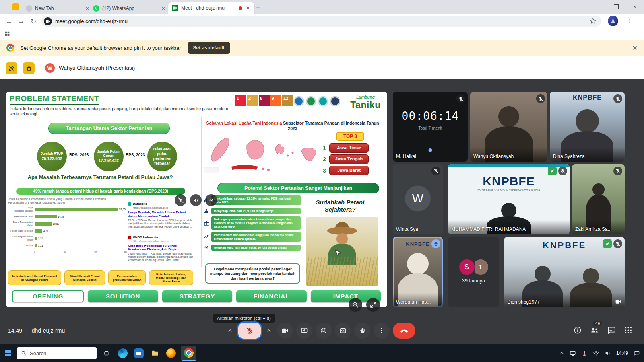 Image resolution: width=644 pixels, height=362 pixels. I want to click on reactions-button, so click(324, 331).